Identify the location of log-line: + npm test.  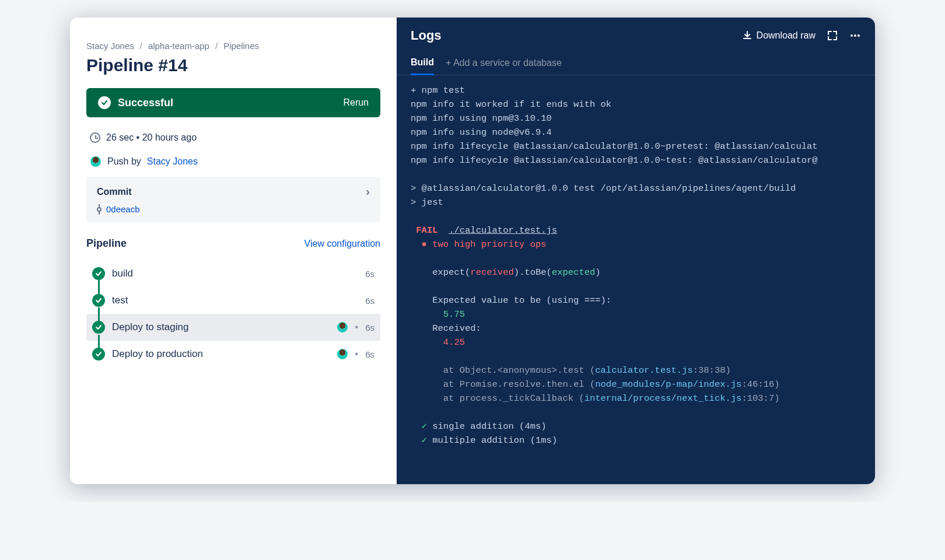
(636, 90).